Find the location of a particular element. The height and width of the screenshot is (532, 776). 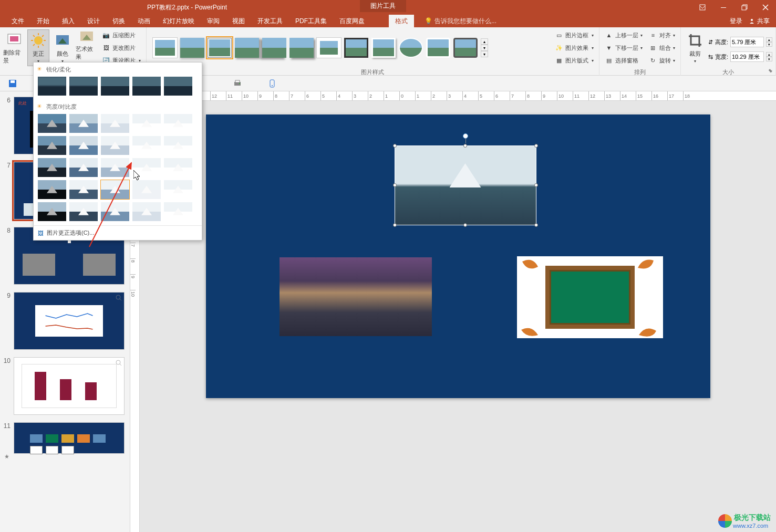

change-picture-button: 🖼更改图片 is located at coordinates (121, 48).